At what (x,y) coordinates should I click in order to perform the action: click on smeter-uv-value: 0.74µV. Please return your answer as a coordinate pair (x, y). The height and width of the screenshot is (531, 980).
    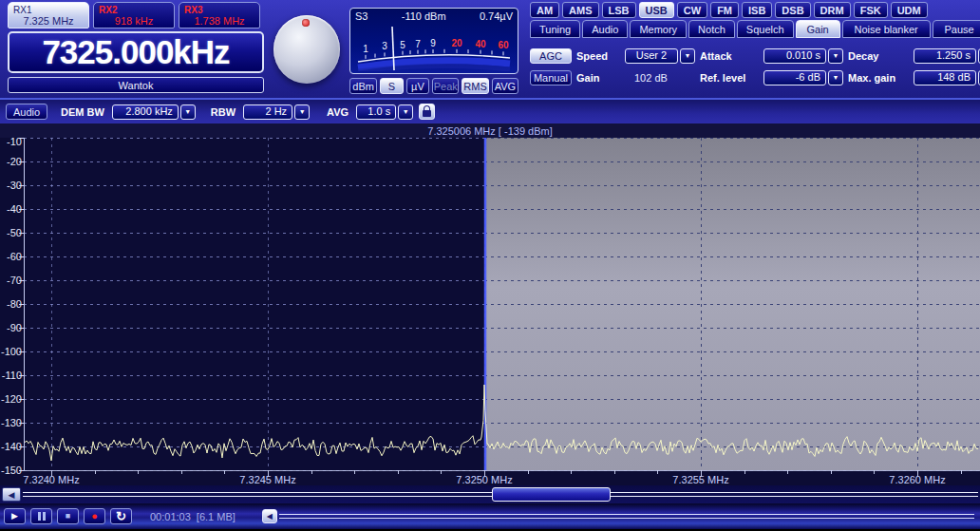
    Looking at the image, I should click on (496, 16).